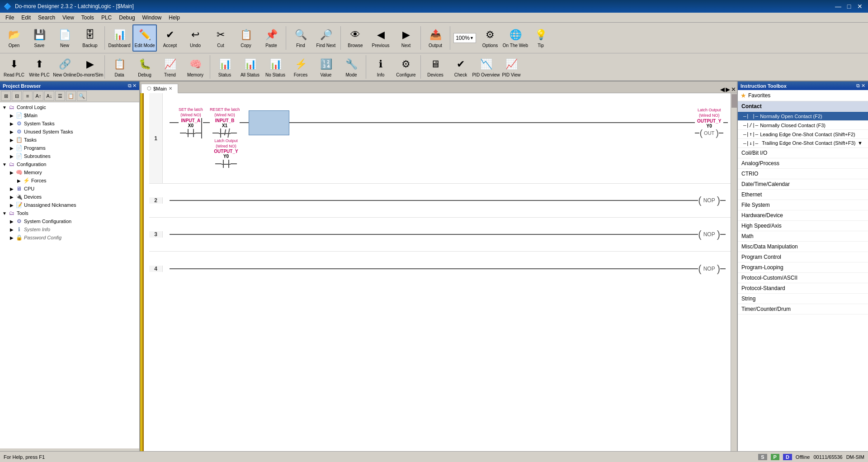 The image size is (868, 462). I want to click on toolbar2-btn-data: 📋 Data, so click(119, 67).